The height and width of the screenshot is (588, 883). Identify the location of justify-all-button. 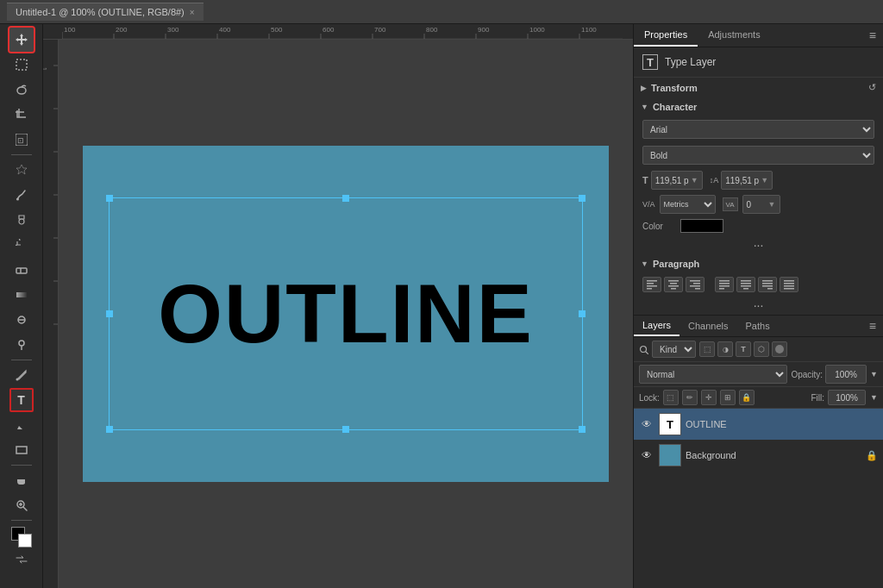
(789, 285).